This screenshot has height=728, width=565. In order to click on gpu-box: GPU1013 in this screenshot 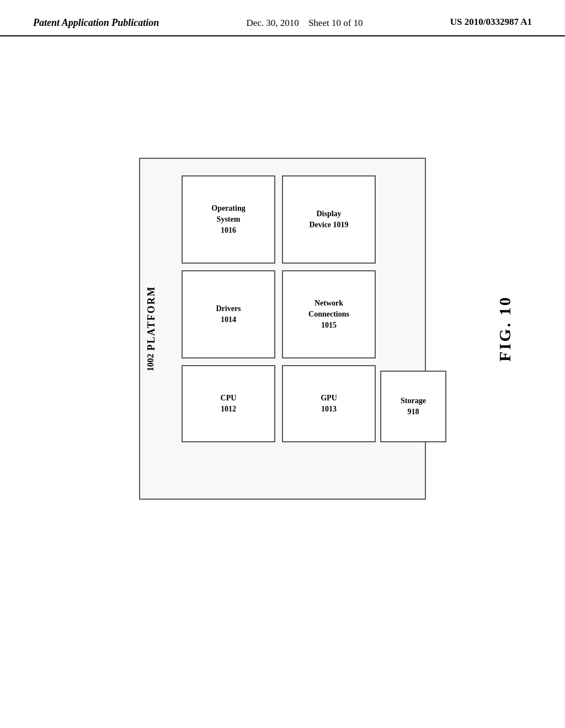, I will do `click(329, 404)`.